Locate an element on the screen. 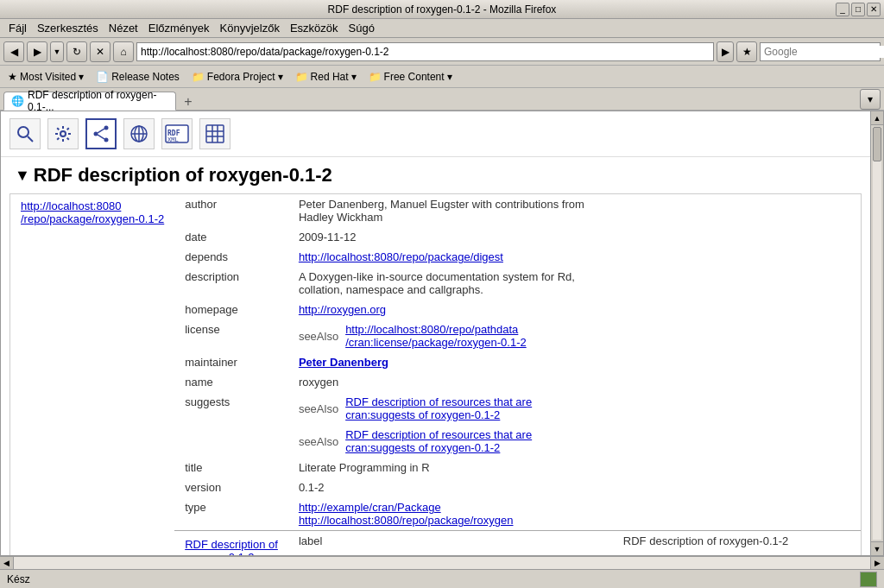 The width and height of the screenshot is (884, 588). horizontal-scroll-track is located at coordinates (442, 563).